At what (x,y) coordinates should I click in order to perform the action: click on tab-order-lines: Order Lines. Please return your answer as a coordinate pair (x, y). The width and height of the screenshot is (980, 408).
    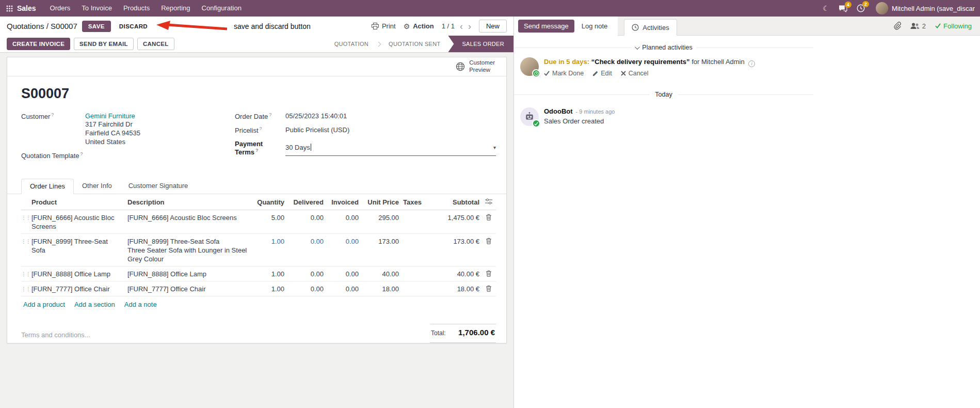
    Looking at the image, I should click on (47, 186).